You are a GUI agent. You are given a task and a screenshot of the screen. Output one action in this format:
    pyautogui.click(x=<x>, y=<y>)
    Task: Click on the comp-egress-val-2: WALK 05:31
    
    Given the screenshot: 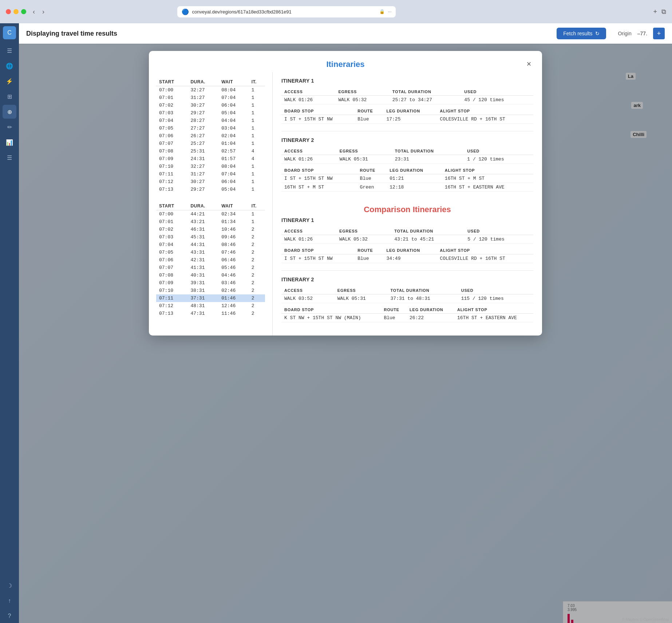 What is the action you would take?
    pyautogui.click(x=361, y=299)
    